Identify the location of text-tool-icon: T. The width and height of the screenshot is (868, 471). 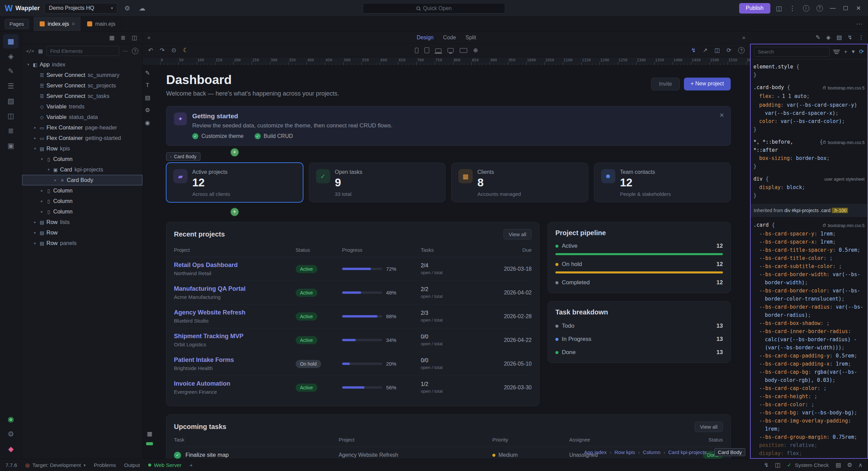
(147, 85).